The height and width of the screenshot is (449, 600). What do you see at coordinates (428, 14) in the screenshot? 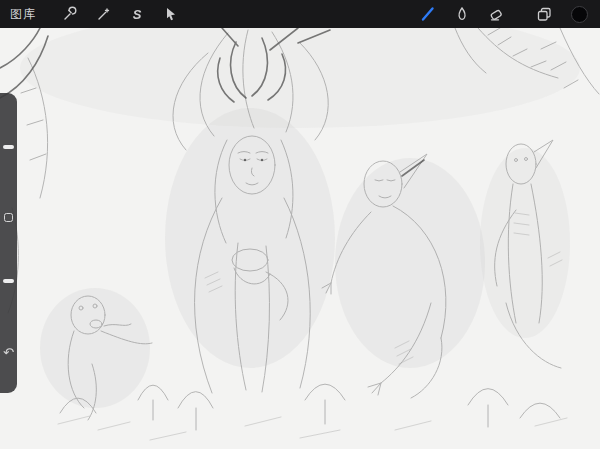
I see `paint-brush-icon` at bounding box center [428, 14].